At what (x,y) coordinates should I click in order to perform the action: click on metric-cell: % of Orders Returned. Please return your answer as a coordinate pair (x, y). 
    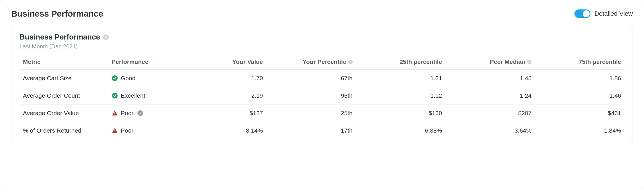
    Looking at the image, I should click on (64, 131).